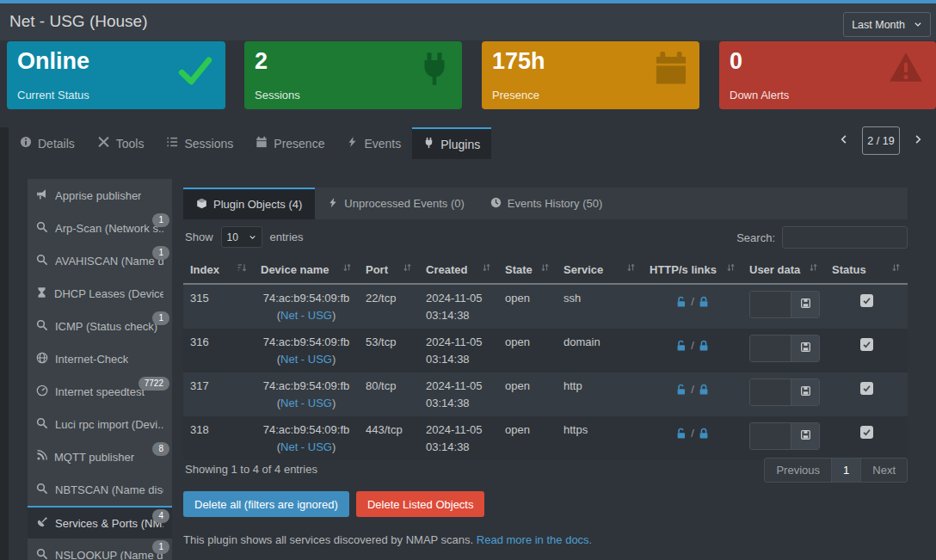  I want to click on tab-unprocessed-events-label: Unprocessed Events (0), so click(404, 203).